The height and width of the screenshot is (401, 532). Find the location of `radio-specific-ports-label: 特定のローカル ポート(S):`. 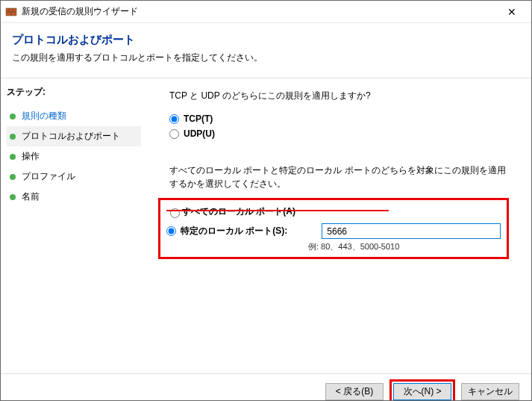

radio-specific-ports-label: 特定のローカル ポート(S): is located at coordinates (234, 231).